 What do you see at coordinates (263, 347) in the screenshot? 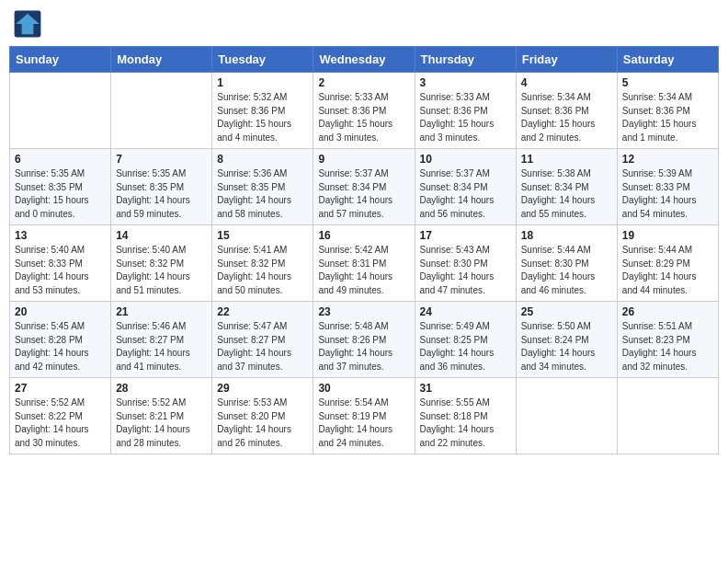
I see `cell-daylight-info: Sunrise: 5:47 AMSunset: 8:27 PMDaylight:…` at bounding box center [263, 347].